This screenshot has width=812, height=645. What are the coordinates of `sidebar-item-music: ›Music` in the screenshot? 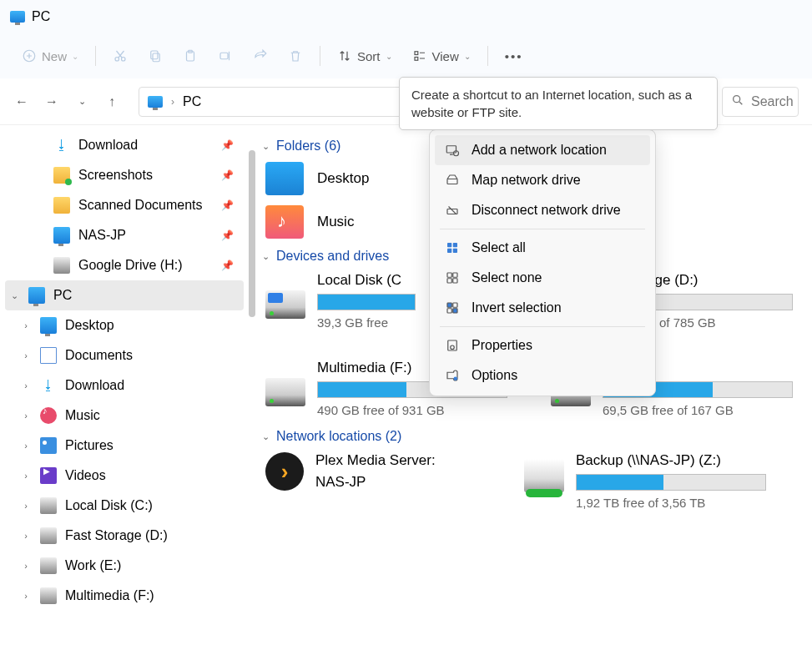 It's located at (124, 416).